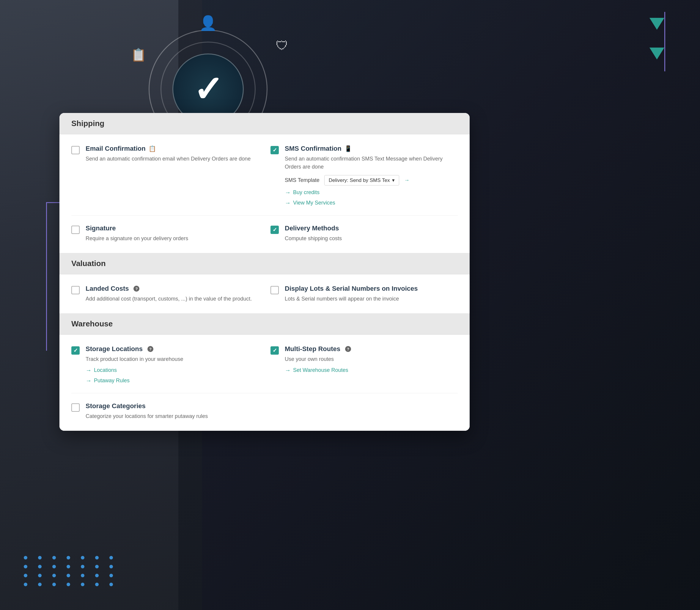  What do you see at coordinates (288, 370) in the screenshot?
I see `set-routes-arrow-icon: →` at bounding box center [288, 370].